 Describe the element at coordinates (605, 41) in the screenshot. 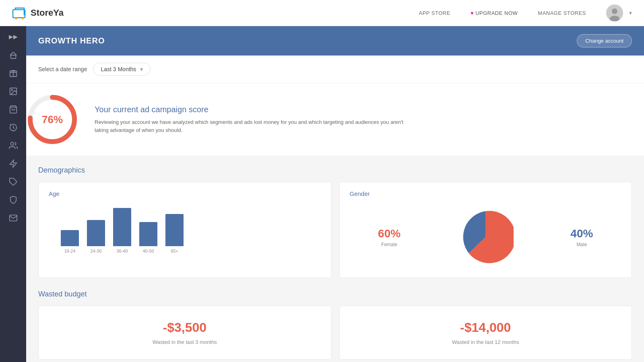

I see `change-account-button: Change account` at that location.